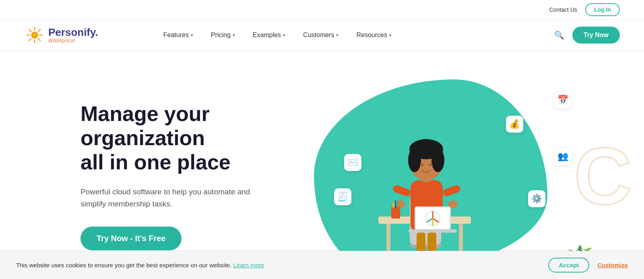 The height and width of the screenshot is (279, 644). I want to click on money-icon: 💰, so click(514, 124).